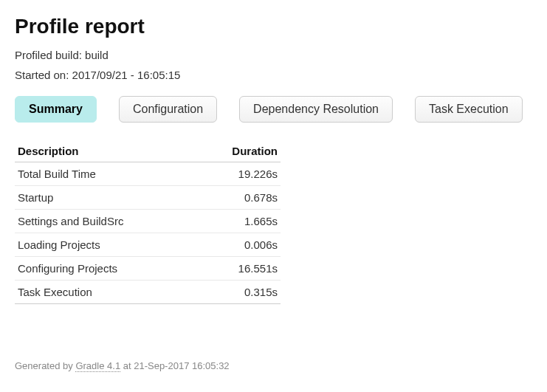 The image size is (547, 392). I want to click on profiled-build-value: build, so click(97, 55).